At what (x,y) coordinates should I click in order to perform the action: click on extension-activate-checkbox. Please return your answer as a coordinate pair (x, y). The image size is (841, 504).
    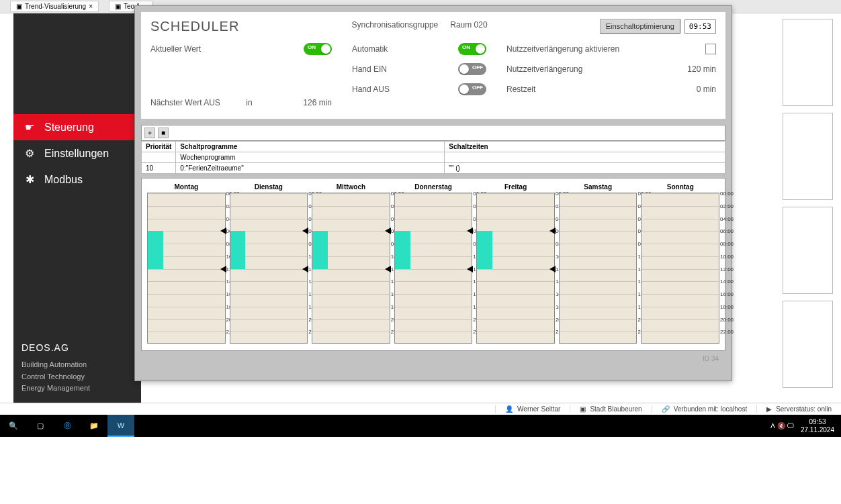
    Looking at the image, I should click on (711, 49).